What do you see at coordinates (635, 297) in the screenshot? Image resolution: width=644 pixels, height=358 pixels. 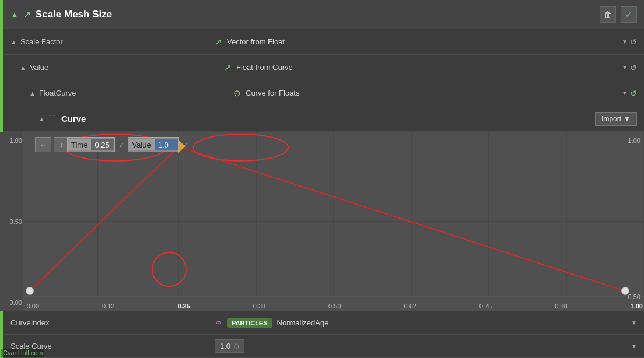 I see `y-right-mid: 0.50` at bounding box center [635, 297].